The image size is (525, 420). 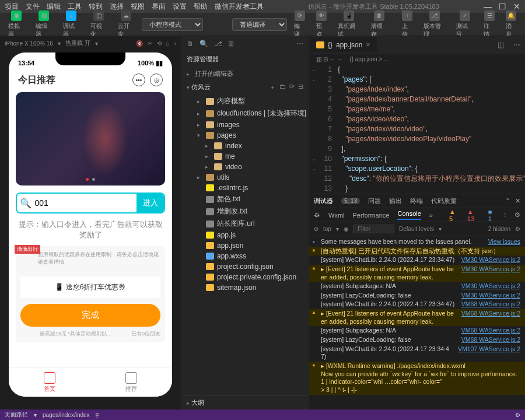 What do you see at coordinates (245, 156) in the screenshot?
I see `tree-item: ▸me` at bounding box center [245, 156].